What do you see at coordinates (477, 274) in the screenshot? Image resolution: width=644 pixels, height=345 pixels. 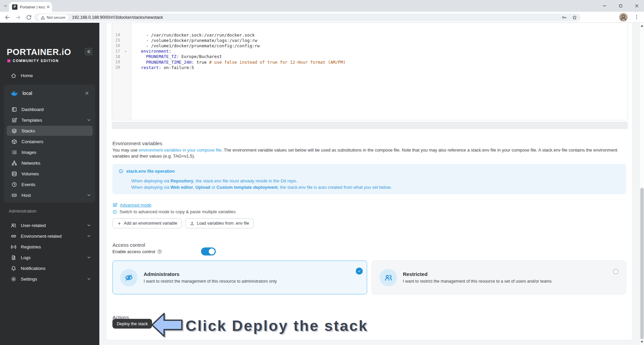 I see `access-option-title: Restricted` at bounding box center [477, 274].